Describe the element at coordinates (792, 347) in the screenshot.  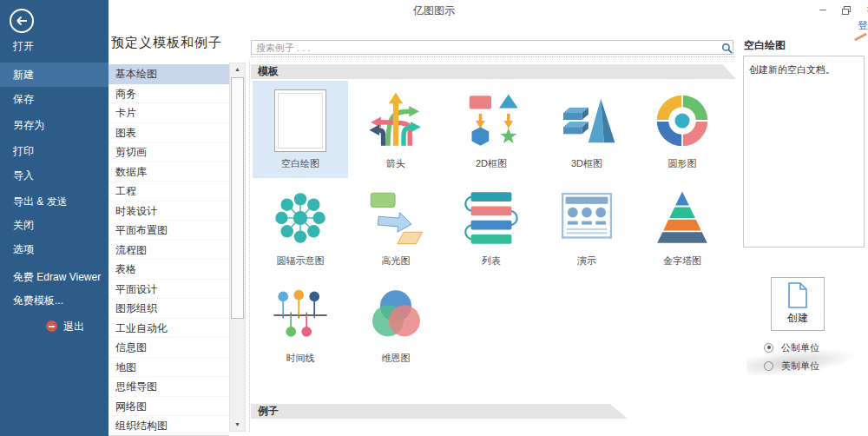
I see `metric-units-radio: 公制单位` at that location.